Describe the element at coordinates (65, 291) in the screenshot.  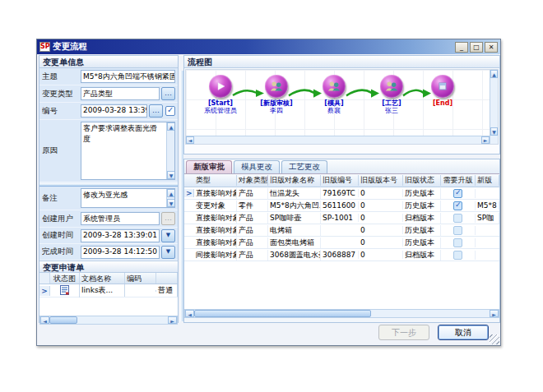
I see `document-icon` at that location.